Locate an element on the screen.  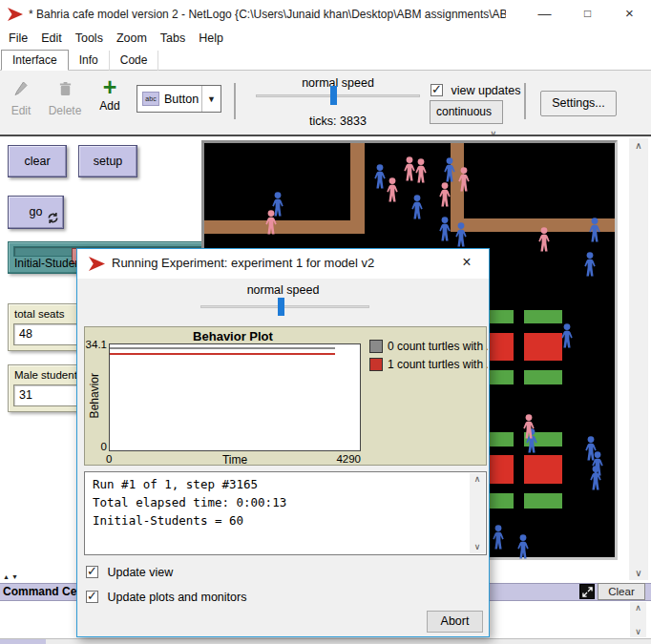
clear-button: clear is located at coordinates (37, 161).